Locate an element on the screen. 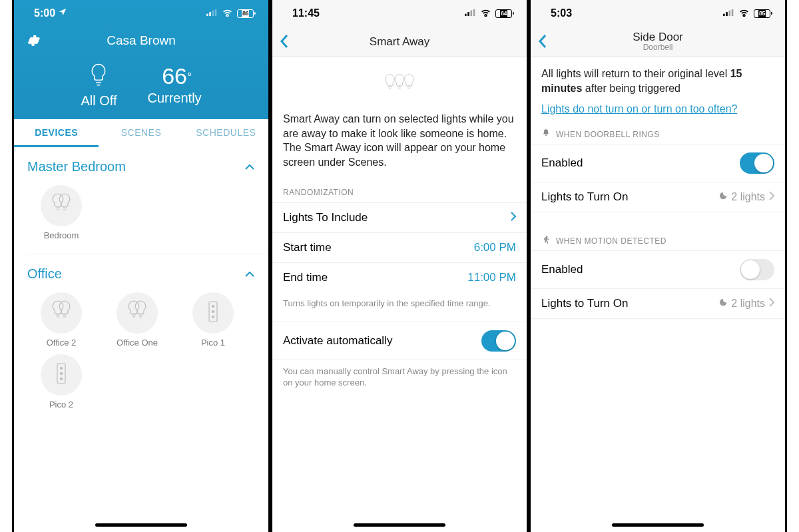 Image resolution: width=799 pixels, height=532 pixels. tab-schedules: SCHEDULES is located at coordinates (226, 133).